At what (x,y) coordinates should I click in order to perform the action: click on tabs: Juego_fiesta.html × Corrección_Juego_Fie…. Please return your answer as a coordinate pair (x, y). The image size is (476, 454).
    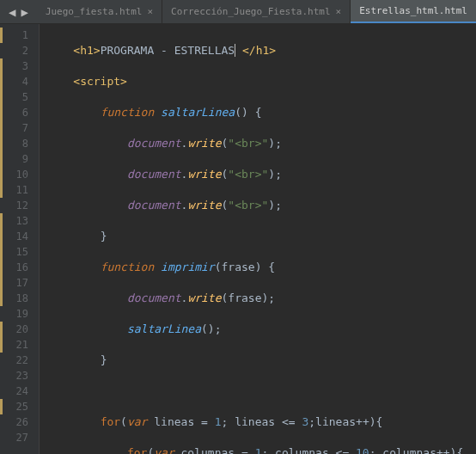
    Looking at the image, I should click on (256, 12).